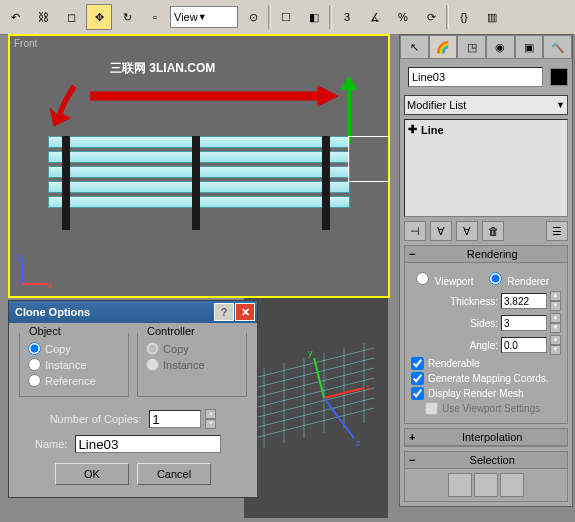 The image size is (575, 522). Describe the element at coordinates (74, 365) in the screenshot. I see `object-group: Object Copy Instance Reference` at that location.